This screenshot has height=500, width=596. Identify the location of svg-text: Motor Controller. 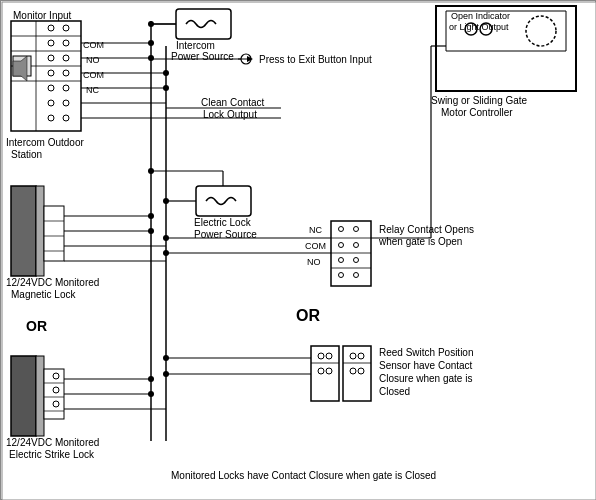
(477, 112).